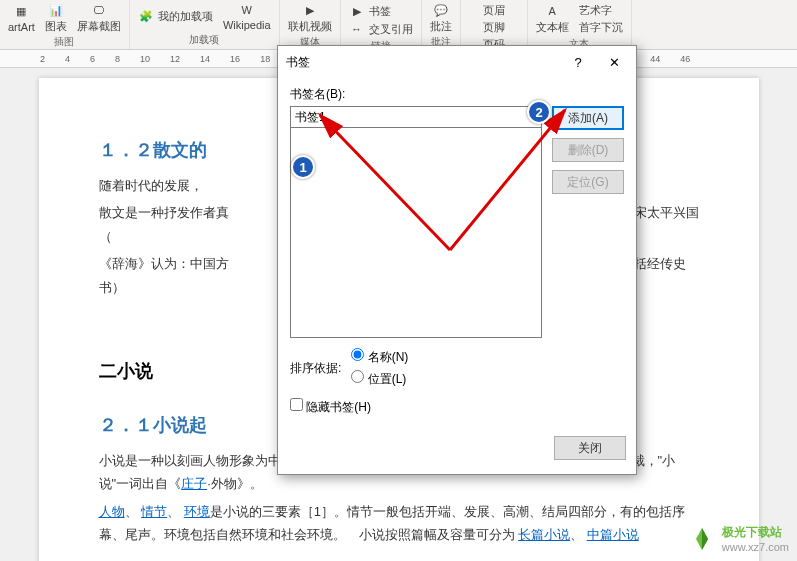 The width and height of the screenshot is (797, 561). I want to click on addin-icon: 🧩, so click(146, 17).